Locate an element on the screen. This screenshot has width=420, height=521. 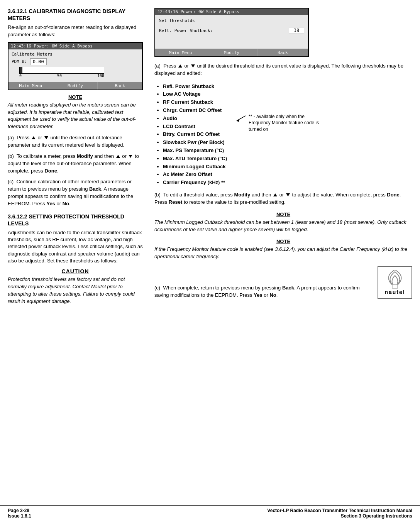
lcd2-body: Set Thresholds Refl. Power Shutback: 38 is located at coordinates (232, 32).